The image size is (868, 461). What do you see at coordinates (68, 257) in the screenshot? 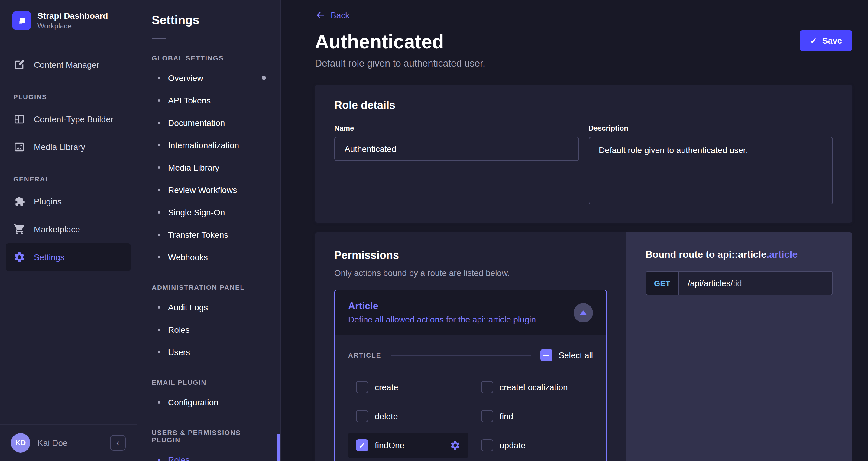
I see `nav-item-settings: Settings` at bounding box center [68, 257].